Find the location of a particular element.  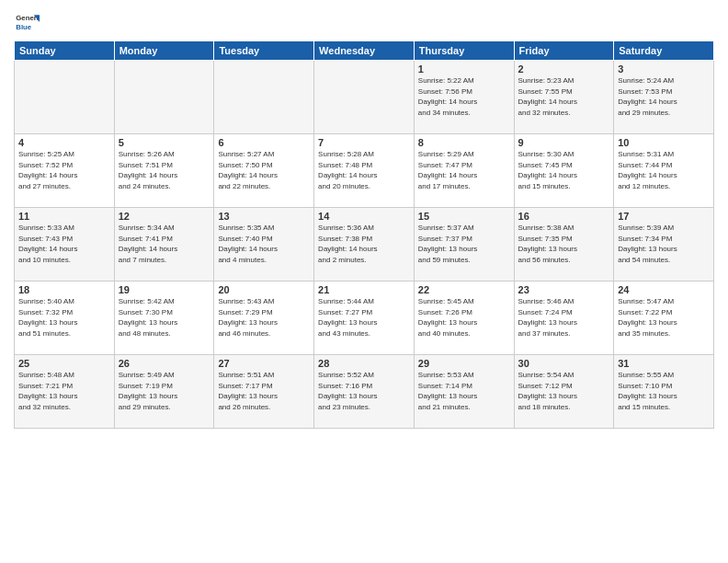

calendar-week-row: 1Sunrise: 5:22 AMSunset: 7:56 PMDaylight… is located at coordinates (364, 98).